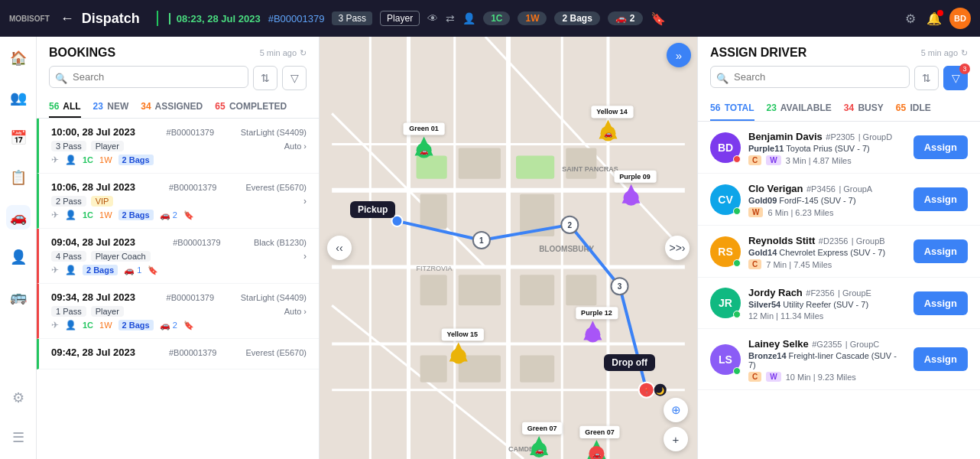 The width and height of the screenshot is (980, 459). What do you see at coordinates (177, 81) in the screenshot?
I see `bookings-search-row: 🔍 ⇅ ▽` at bounding box center [177, 81].